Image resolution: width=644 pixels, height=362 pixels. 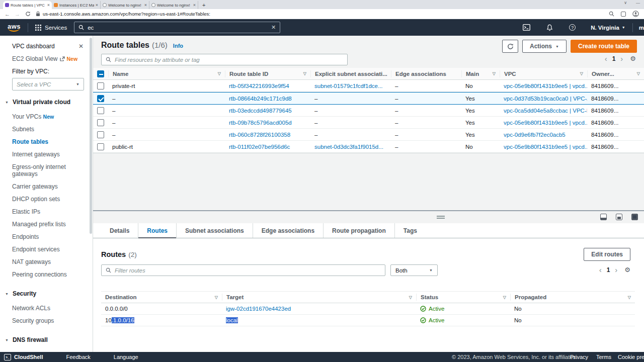 I want to click on aws-logo: aws, so click(x=14, y=26).